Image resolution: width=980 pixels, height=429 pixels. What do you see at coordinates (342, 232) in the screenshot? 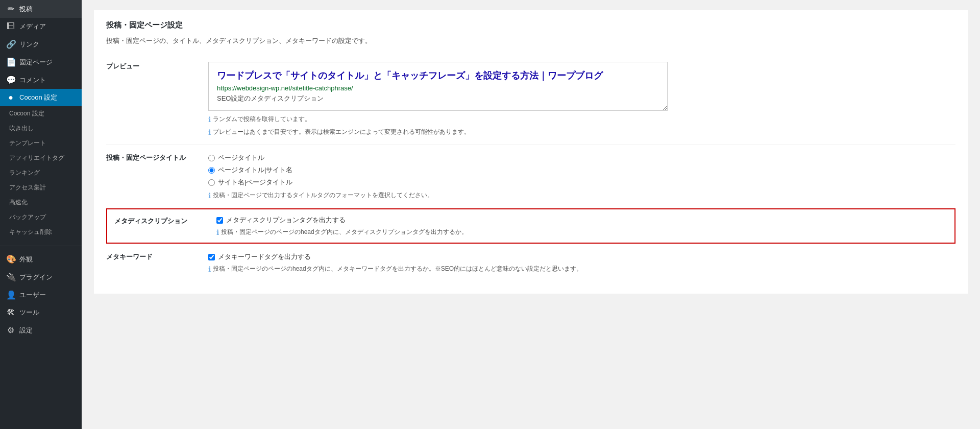
I see `meta-desc-info: ℹ 投稿・固定ページのページのheadタグ内に、メタディスクリプションタグを出力…` at bounding box center [342, 232].